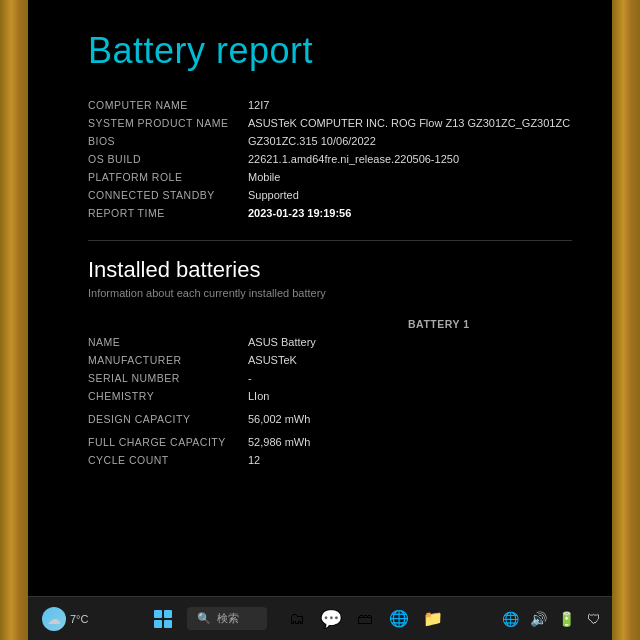 The image size is (640, 640). What do you see at coordinates (410, 440) in the screenshot?
I see `battery-row-value: 52,986 mWh` at bounding box center [410, 440].